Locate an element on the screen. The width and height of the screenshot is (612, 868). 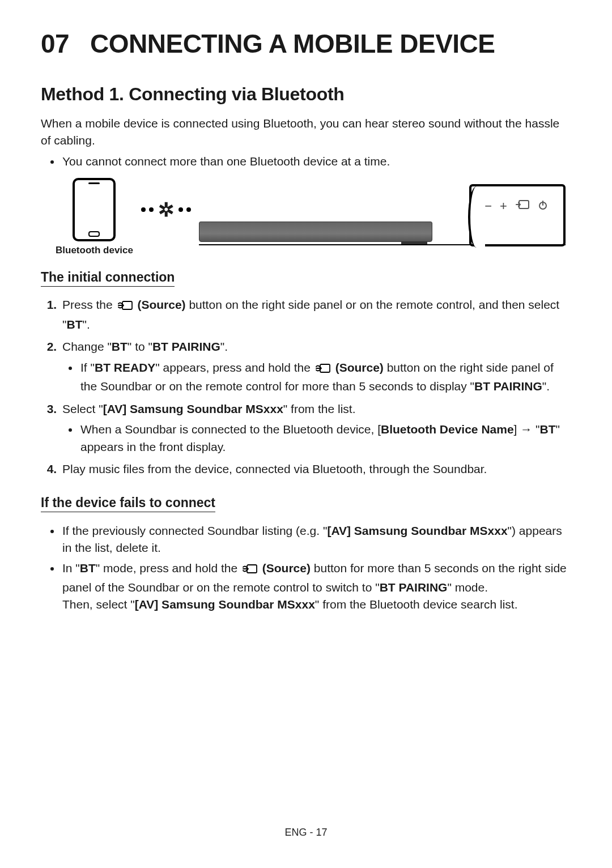
method-heading: Method 1. Connecting via Bluetooth is located at coordinates (306, 94).